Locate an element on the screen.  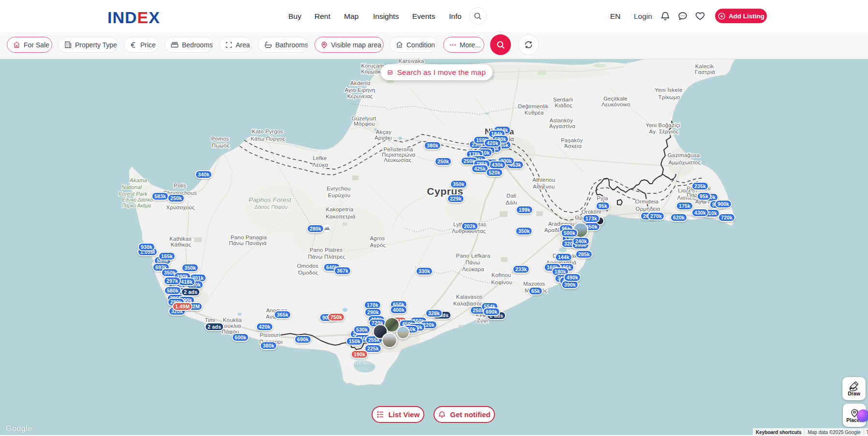
svg-text: Kalavasos is located at coordinates (469, 297).